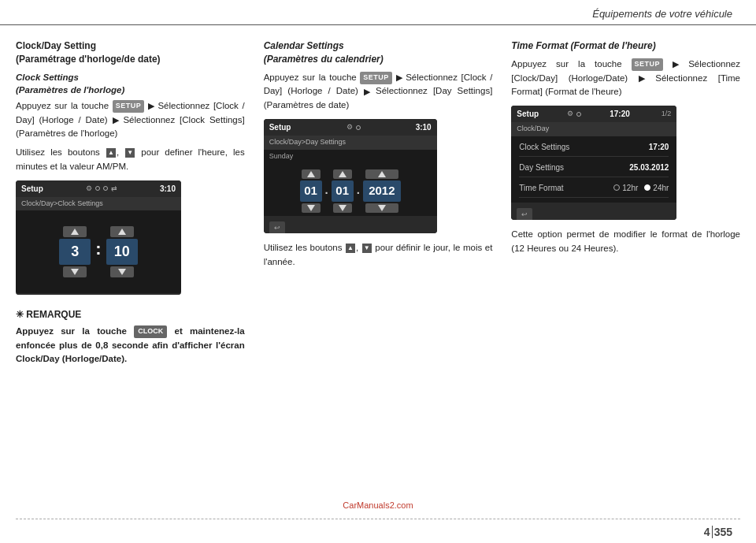 This screenshot has height=543, width=756. I want to click on screen3-time: 17:20, so click(620, 113).